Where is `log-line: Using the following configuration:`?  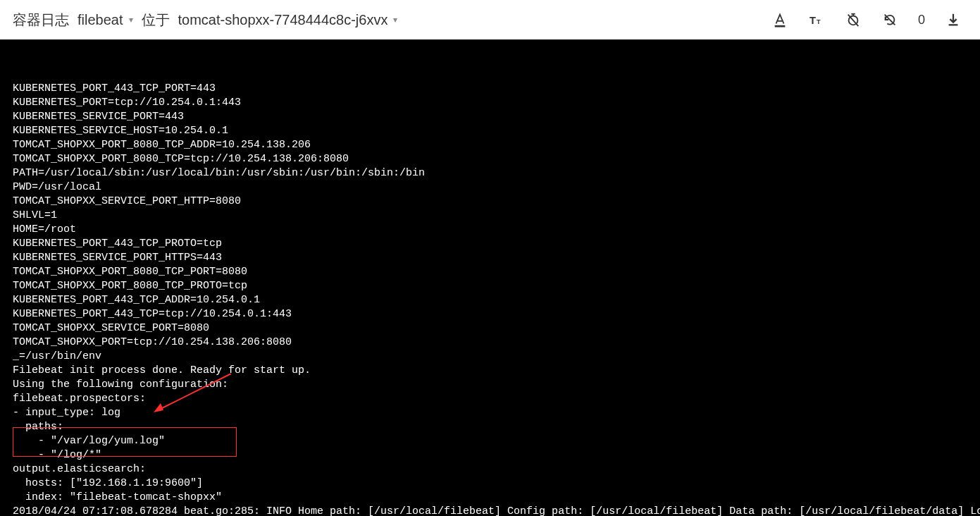 log-line: Using the following configuration: is located at coordinates (490, 385).